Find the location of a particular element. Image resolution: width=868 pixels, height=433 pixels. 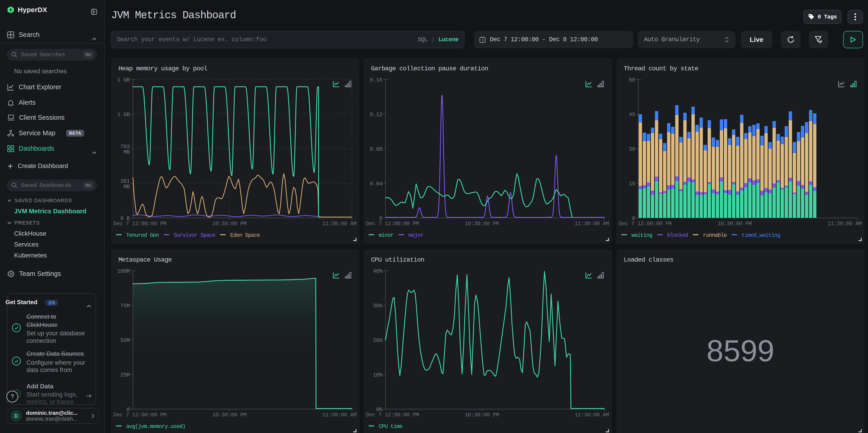

svg-text: 40% is located at coordinates (378, 271).